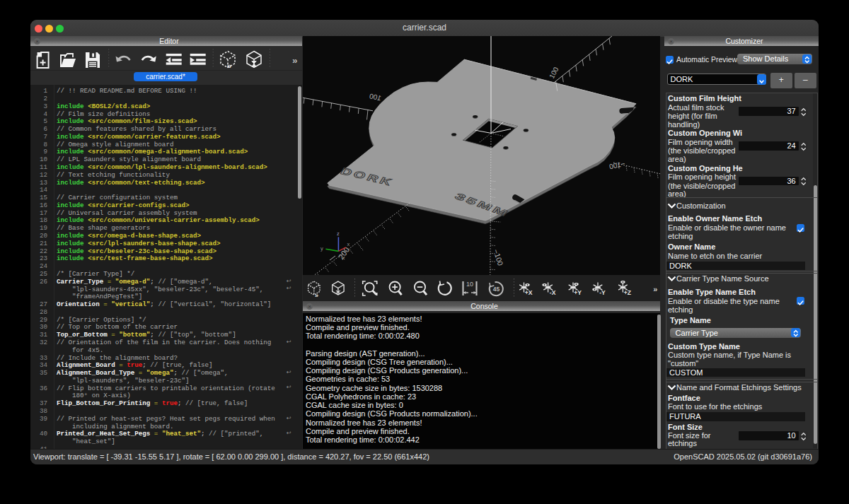  I want to click on svg-text: x, so click(349, 245).